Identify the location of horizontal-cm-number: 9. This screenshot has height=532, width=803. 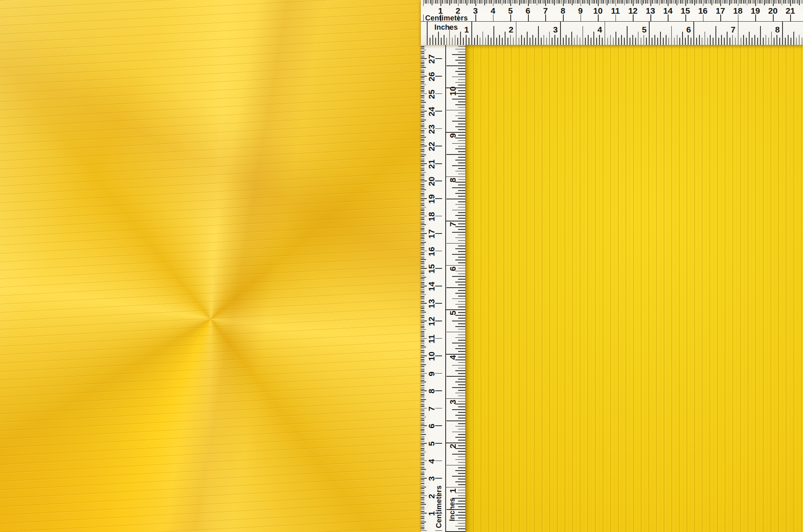
(581, 10).